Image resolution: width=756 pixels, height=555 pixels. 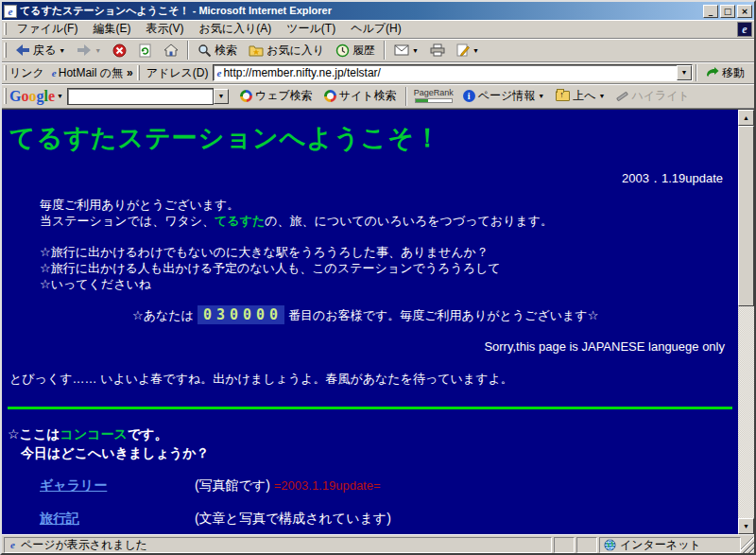 What do you see at coordinates (389, 519) in the screenshot?
I see `nav-row-travelogue: 旅行記 (文章と写真で構成されています)` at bounding box center [389, 519].